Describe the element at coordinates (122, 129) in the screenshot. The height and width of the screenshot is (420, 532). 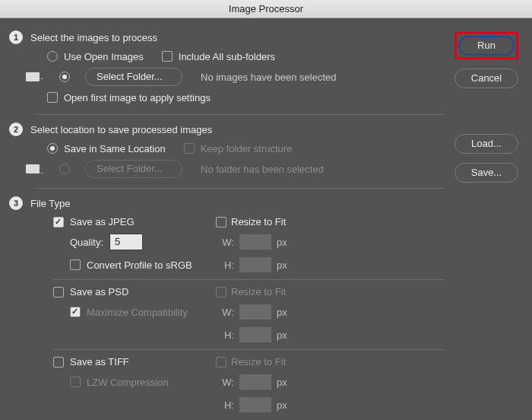
I see `section-title: Select location to save processed images` at that location.